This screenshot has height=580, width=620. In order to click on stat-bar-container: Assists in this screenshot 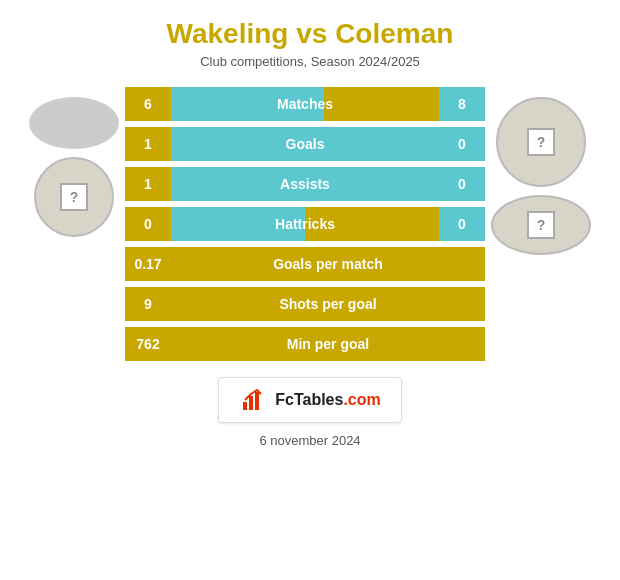, I will do `click(305, 184)`.